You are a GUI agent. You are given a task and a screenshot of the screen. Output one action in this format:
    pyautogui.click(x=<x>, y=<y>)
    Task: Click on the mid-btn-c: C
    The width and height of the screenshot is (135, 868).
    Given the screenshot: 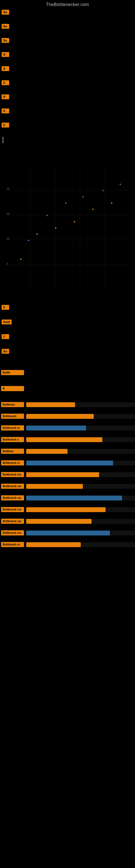 What is the action you would take?
    pyautogui.click(x=5, y=337)
    